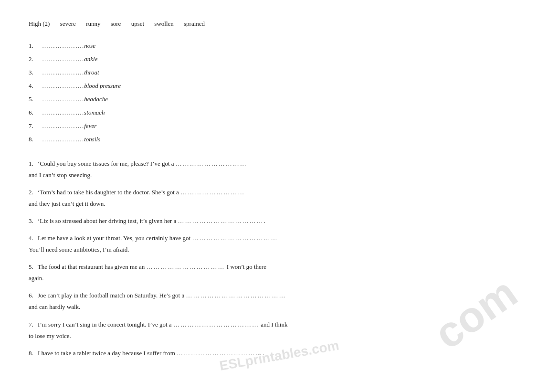 This screenshot has height=392, width=558. I want to click on sentence-num: 3., so click(31, 221).